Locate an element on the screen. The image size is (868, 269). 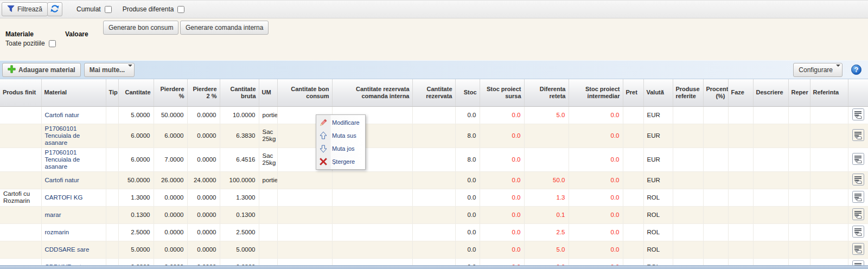
table-row: Cartofi natur5.000050.00000.000010.0000p… is located at coordinates (434, 115).